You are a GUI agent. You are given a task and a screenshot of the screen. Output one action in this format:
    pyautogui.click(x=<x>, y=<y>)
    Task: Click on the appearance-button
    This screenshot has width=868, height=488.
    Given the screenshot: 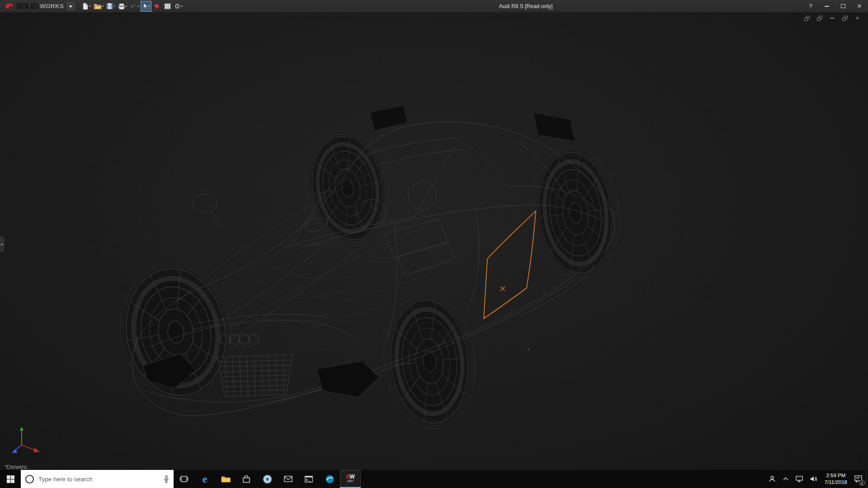 What is the action you would take?
    pyautogui.click(x=157, y=6)
    